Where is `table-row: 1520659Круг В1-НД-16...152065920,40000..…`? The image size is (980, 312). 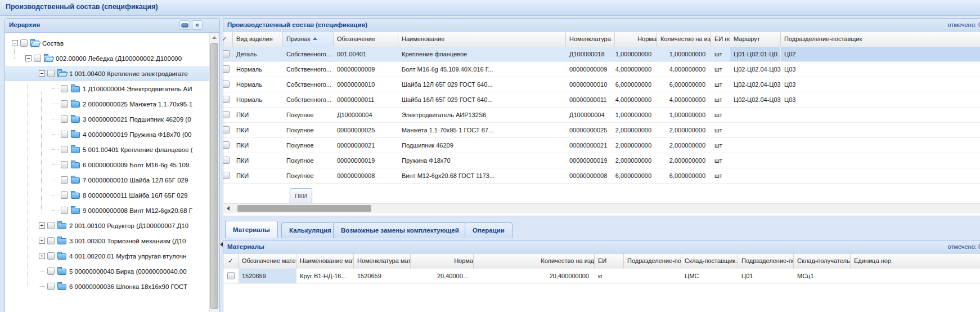 table-row: 1520659Круг В1-НД-16...152065920,40000..… is located at coordinates (602, 276).